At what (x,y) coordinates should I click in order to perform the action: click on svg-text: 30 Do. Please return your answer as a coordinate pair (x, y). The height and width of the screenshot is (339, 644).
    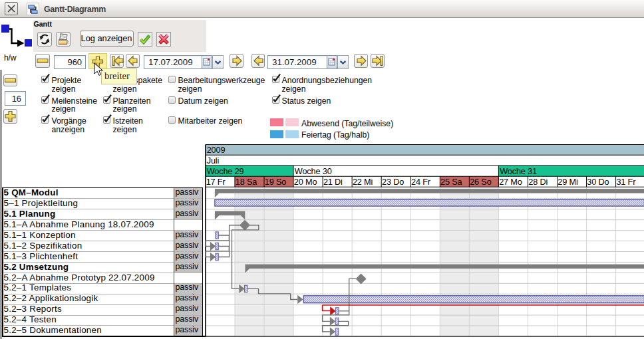
    Looking at the image, I should click on (597, 182).